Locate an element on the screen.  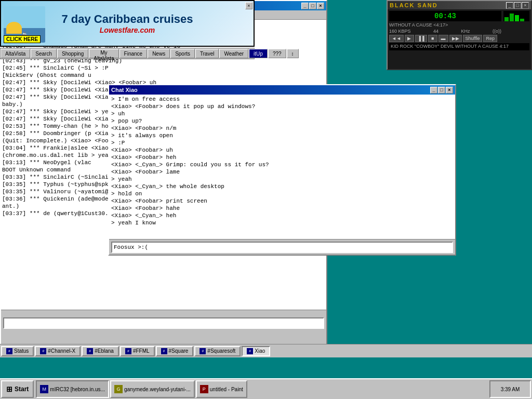
chat-close-button: × is located at coordinates (449, 90).